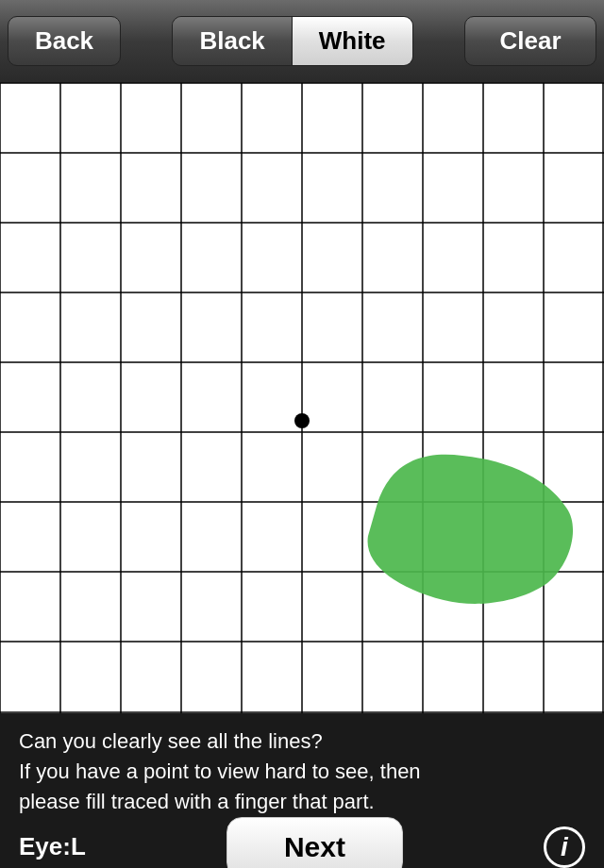 The height and width of the screenshot is (868, 604). What do you see at coordinates (315, 843) in the screenshot?
I see `next-button: Next` at bounding box center [315, 843].